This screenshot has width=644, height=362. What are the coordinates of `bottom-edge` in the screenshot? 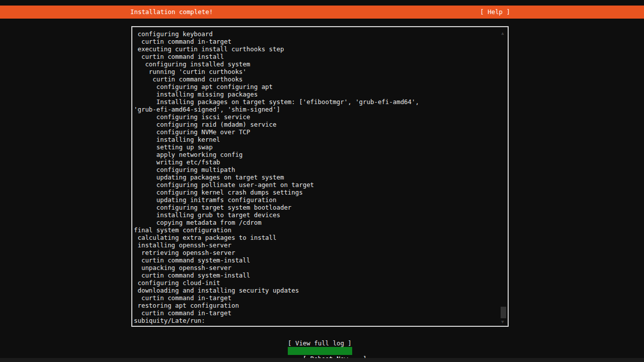 It's located at (322, 360).